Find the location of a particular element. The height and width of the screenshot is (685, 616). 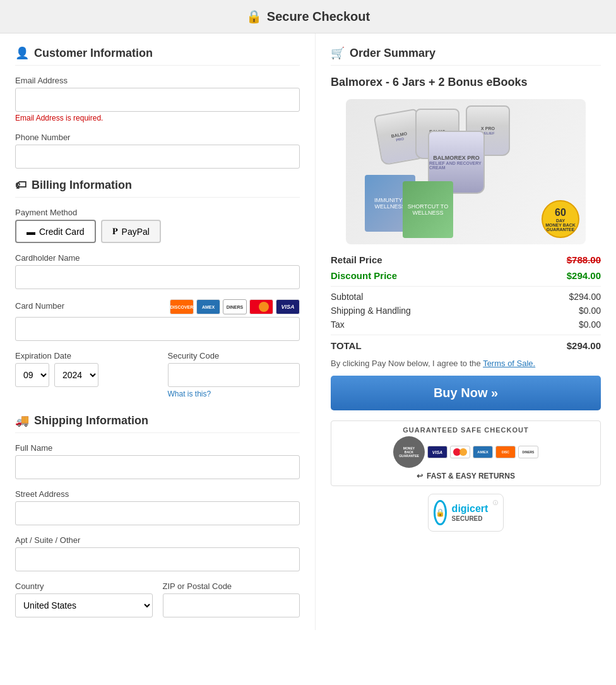

money-back-badge: 60 DAY MONEY BACK GUARANTEE is located at coordinates (560, 219).